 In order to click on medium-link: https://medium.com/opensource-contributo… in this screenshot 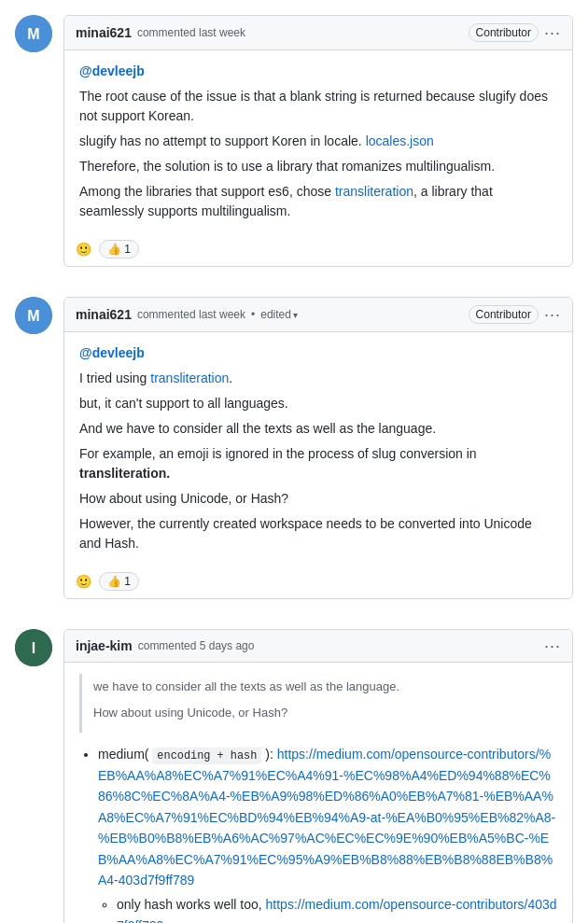, I will do `click(327, 818)`.